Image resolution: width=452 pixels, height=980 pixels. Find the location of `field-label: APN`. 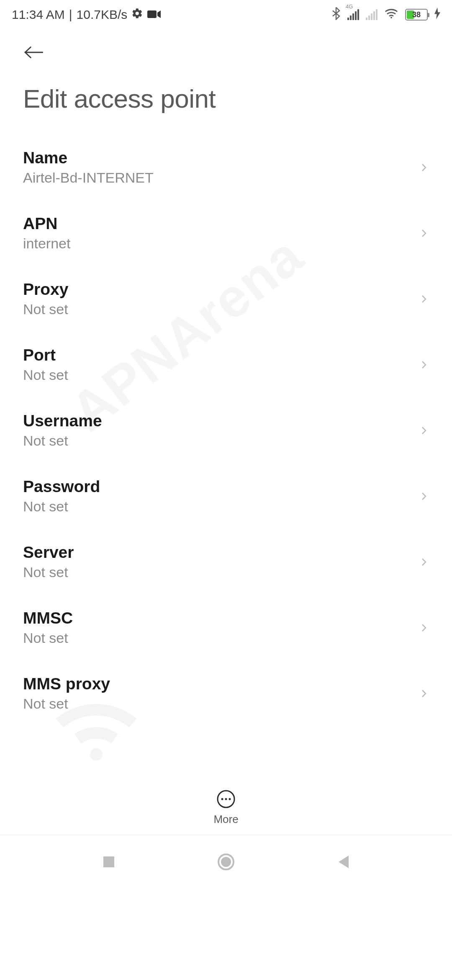

field-label: APN is located at coordinates (47, 224).